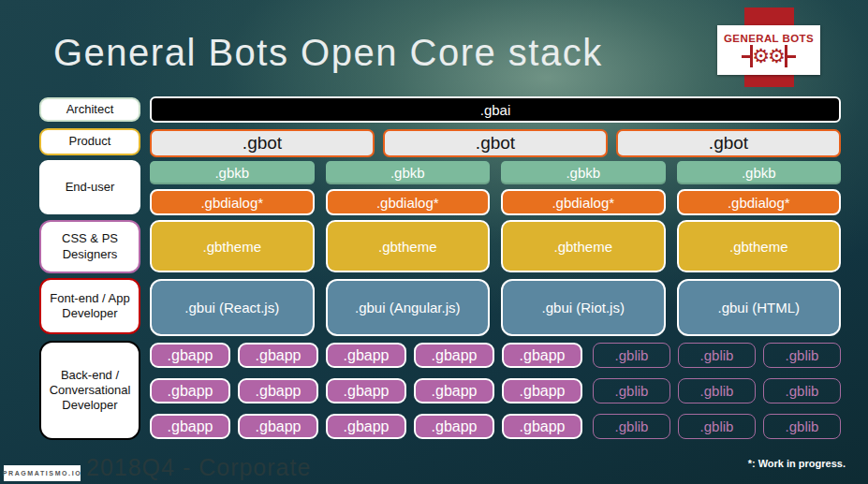  Describe the element at coordinates (769, 56) in the screenshot. I see `gears-icon: ⚙⚙` at that location.